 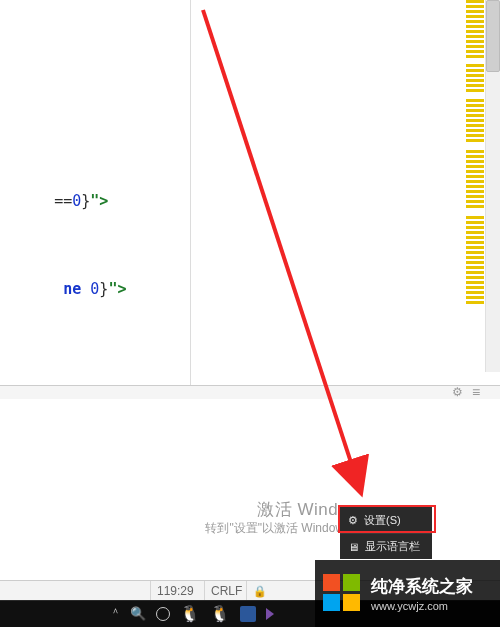 What do you see at coordinates (260, 591) in the screenshot?
I see `status-lock-icon: 🔒` at bounding box center [260, 591].